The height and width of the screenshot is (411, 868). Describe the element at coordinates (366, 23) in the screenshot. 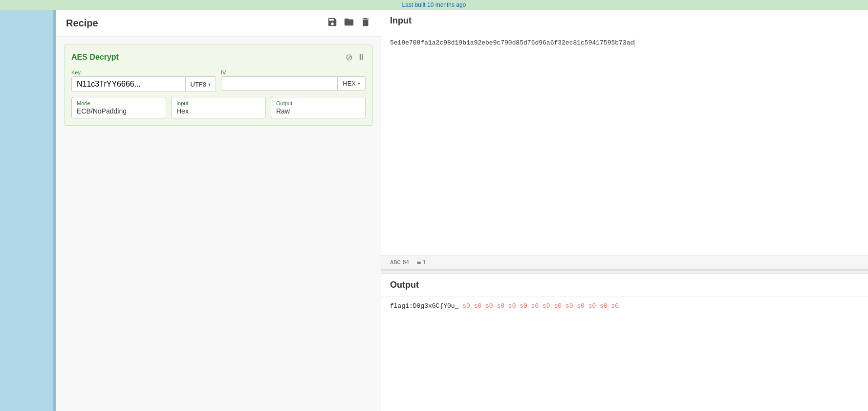

I see `delete-icon` at that location.